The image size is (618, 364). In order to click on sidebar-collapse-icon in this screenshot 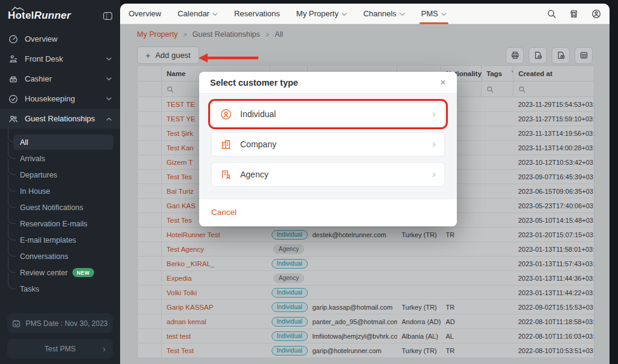, I will do `click(107, 16)`.